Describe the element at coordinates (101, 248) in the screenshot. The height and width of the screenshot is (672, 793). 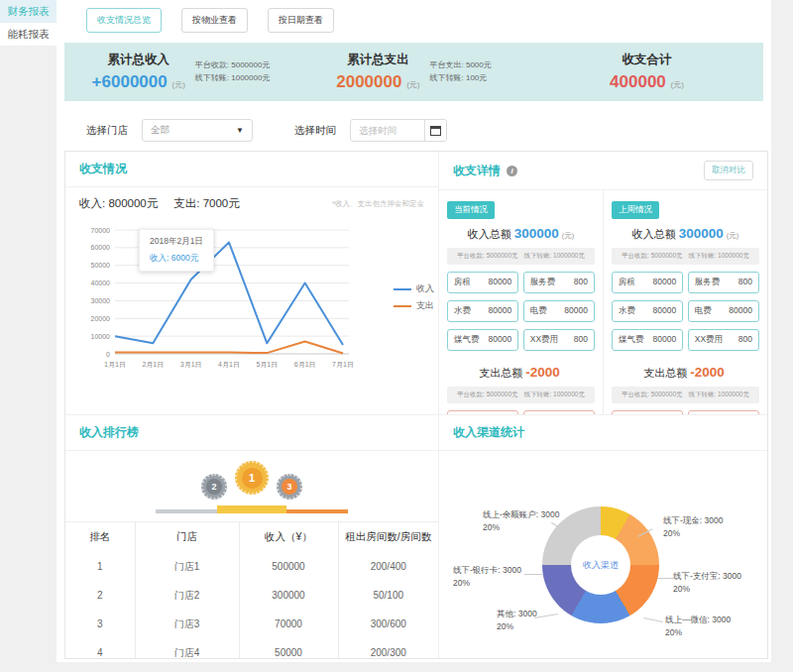
I see `svg-text: 60000` at that location.